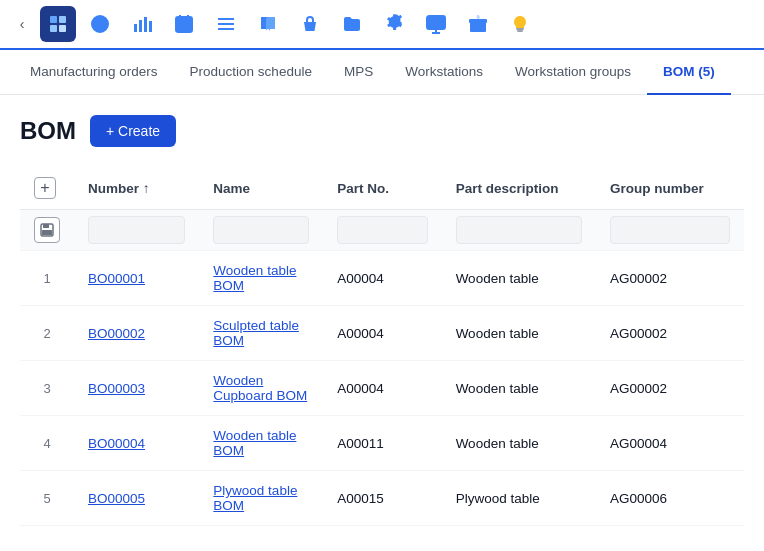 The height and width of the screenshot is (551, 764). What do you see at coordinates (136, 188) in the screenshot?
I see `col-header-number: Number ↑` at bounding box center [136, 188].